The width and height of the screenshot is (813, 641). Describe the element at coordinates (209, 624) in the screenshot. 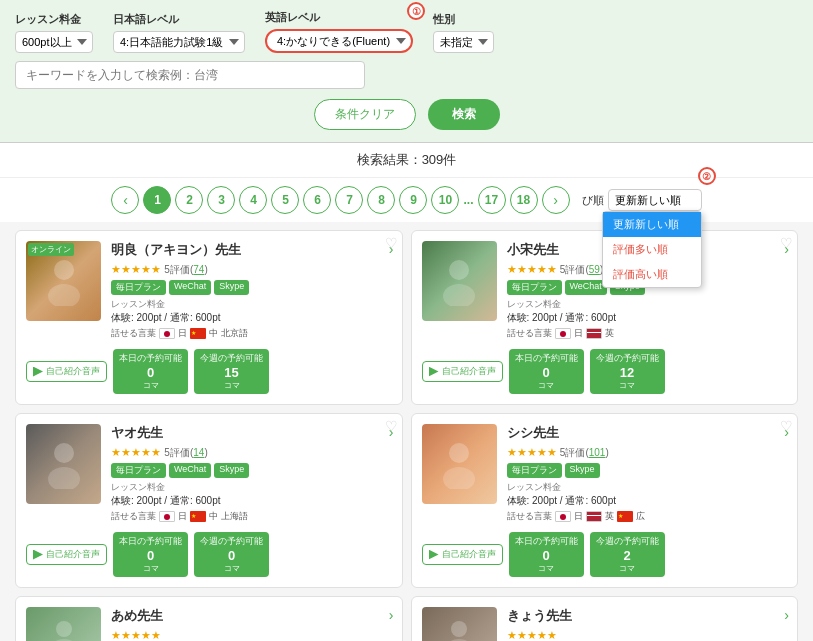

I see `teacher-top: あめ先生 ★★★★★ ›` at that location.